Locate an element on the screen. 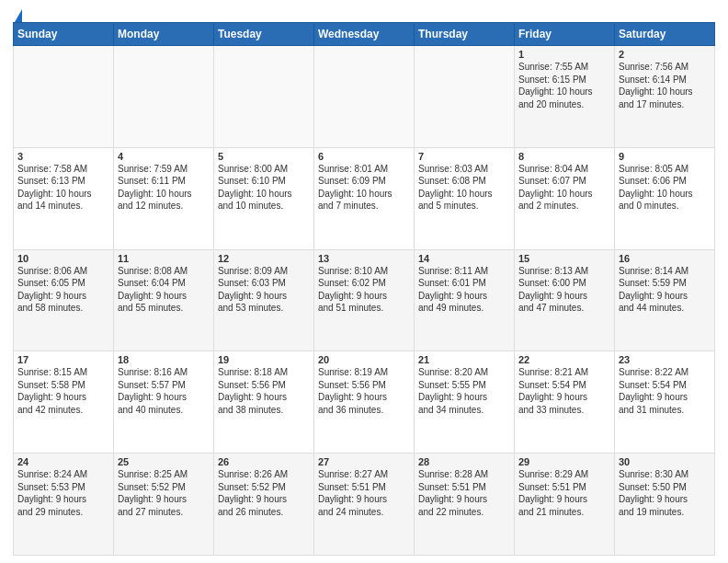  calendar-cell: 9Sunrise: 8:05 AM Sunset: 6:06 PM Daylig… is located at coordinates (665, 199).